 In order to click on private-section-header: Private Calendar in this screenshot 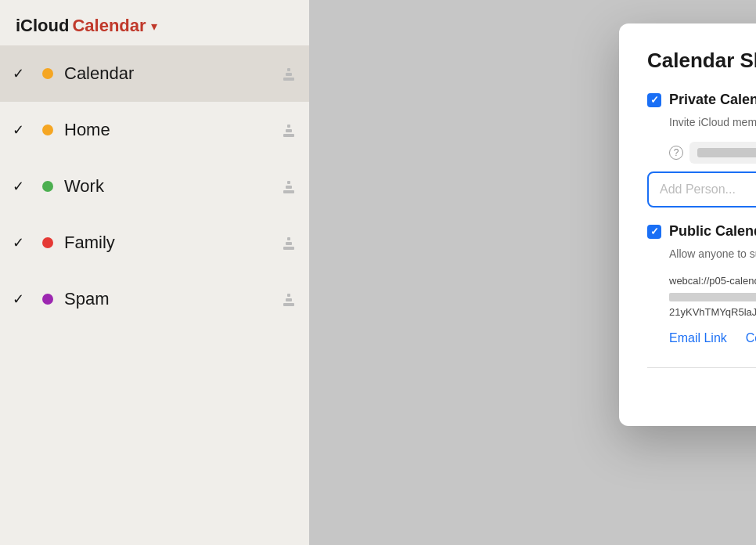, I will do `click(701, 100)`.